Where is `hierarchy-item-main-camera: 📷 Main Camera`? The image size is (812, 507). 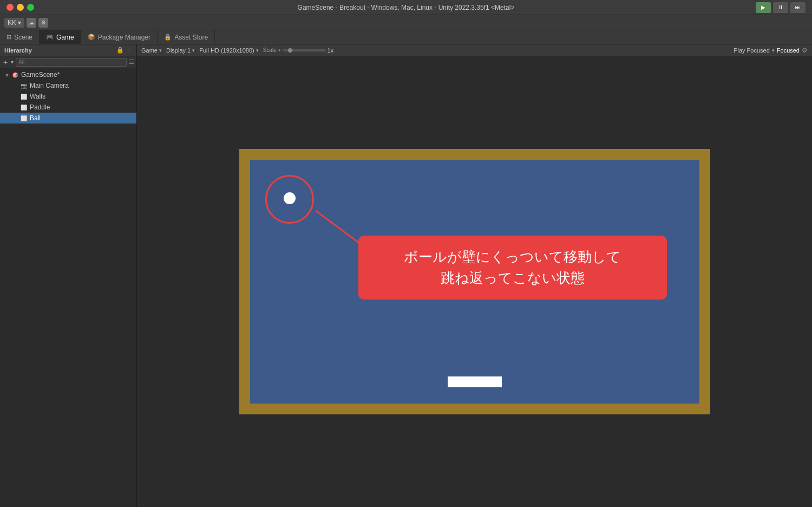
hierarchy-item-main-camera: 📷 Main Camera is located at coordinates (68, 86).